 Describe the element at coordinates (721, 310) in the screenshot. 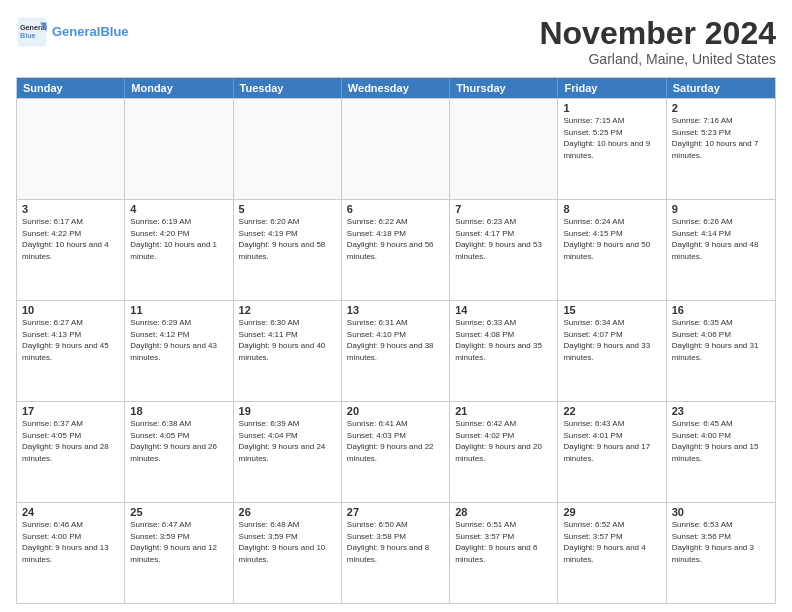

I see `day-number: 16` at that location.